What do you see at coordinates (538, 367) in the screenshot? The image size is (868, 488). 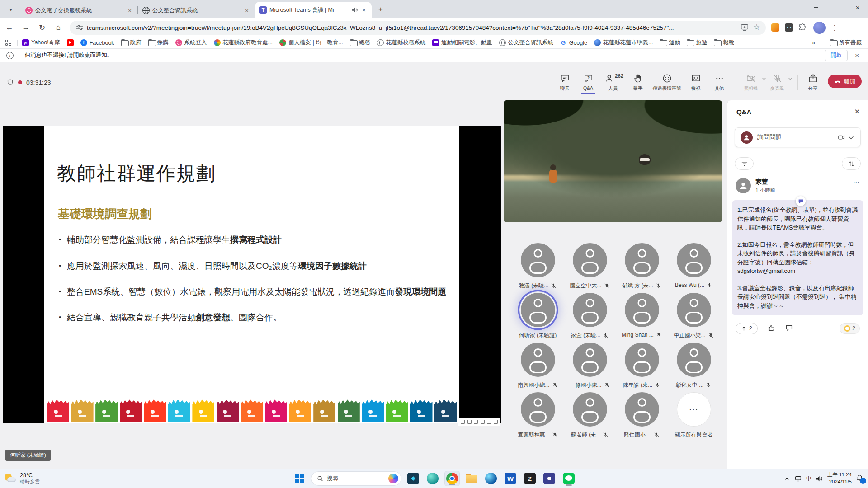 I see `participant-tile: 南興國小總...` at bounding box center [538, 367].